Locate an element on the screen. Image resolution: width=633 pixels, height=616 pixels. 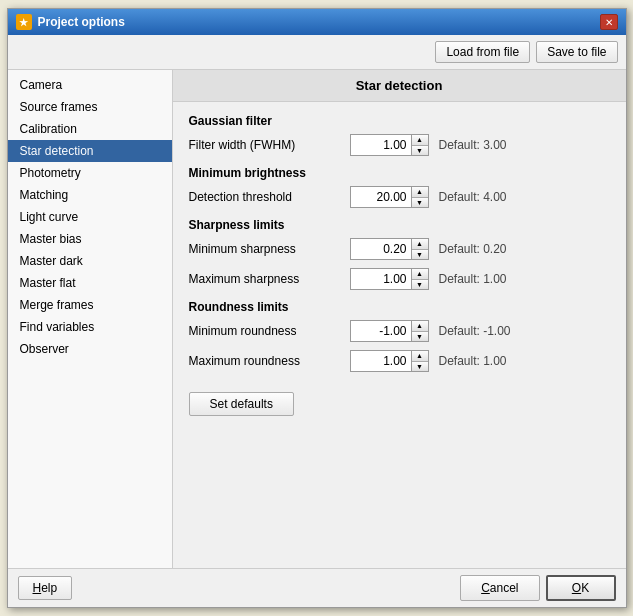
field-label-detection-threshold: Detection threshold is located at coordinates (266, 197).